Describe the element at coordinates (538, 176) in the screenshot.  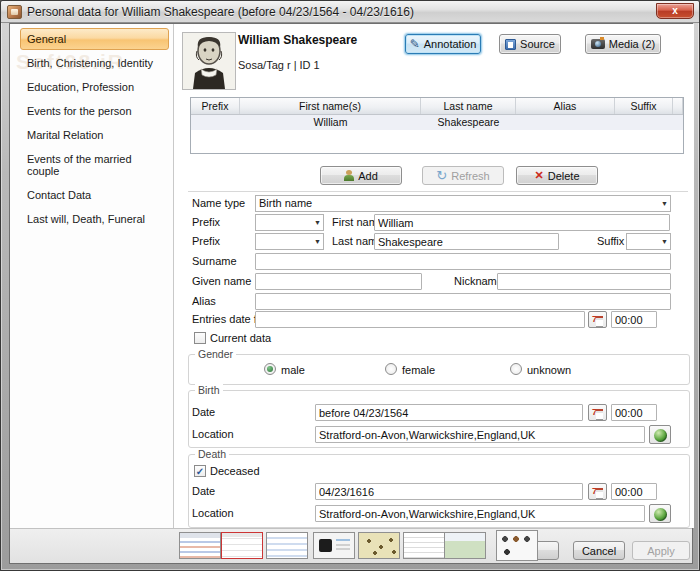
I see `delete-icon: ✕` at that location.